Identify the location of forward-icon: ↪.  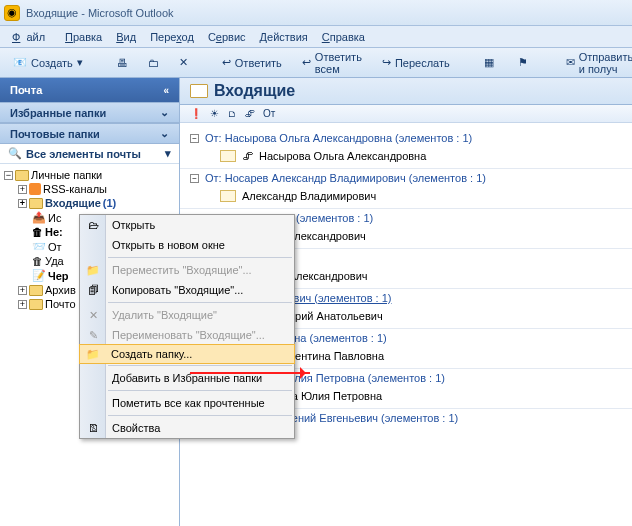
(386, 62).